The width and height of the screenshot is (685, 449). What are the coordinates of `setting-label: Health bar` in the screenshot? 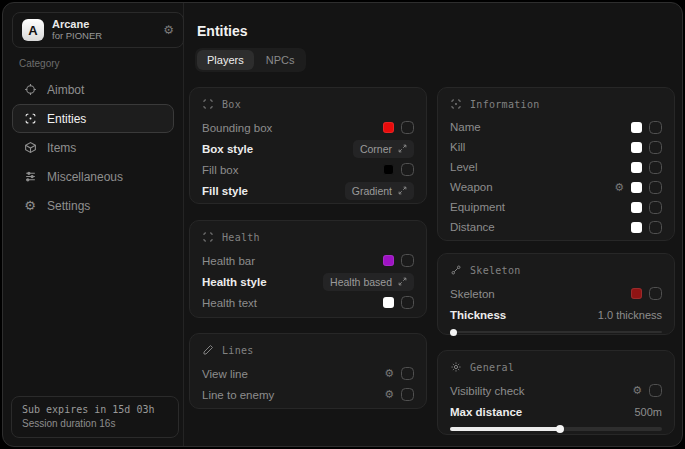 It's located at (228, 261).